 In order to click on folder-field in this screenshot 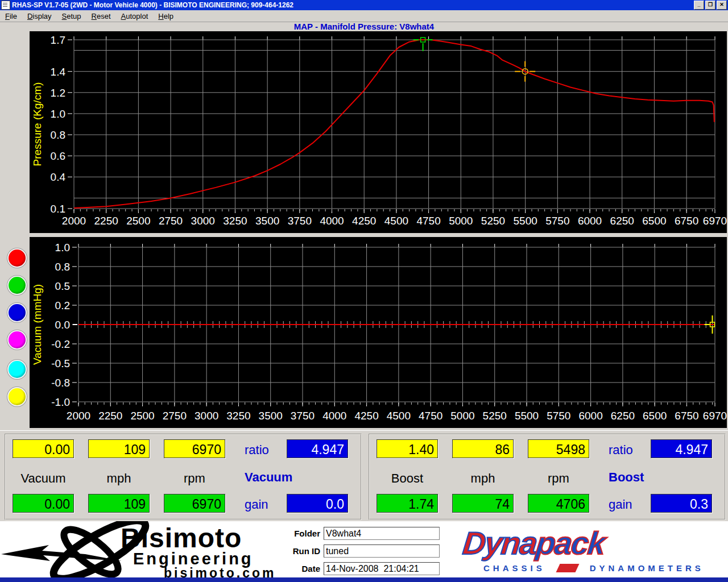, I will do `click(382, 533)`.